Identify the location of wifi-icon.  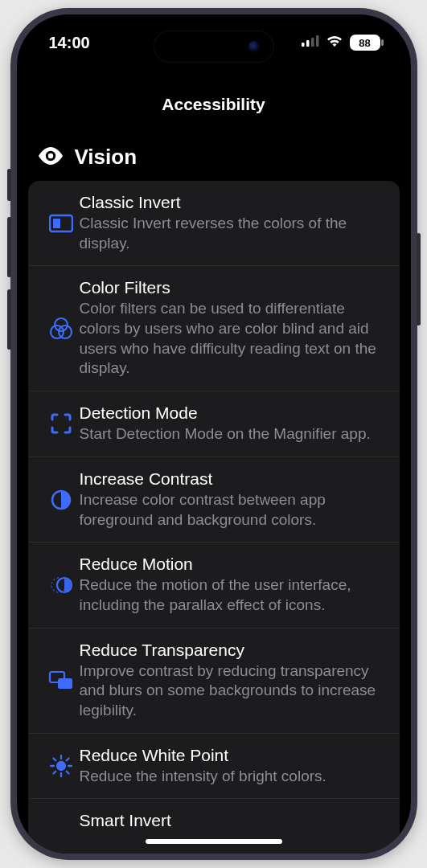
(335, 43).